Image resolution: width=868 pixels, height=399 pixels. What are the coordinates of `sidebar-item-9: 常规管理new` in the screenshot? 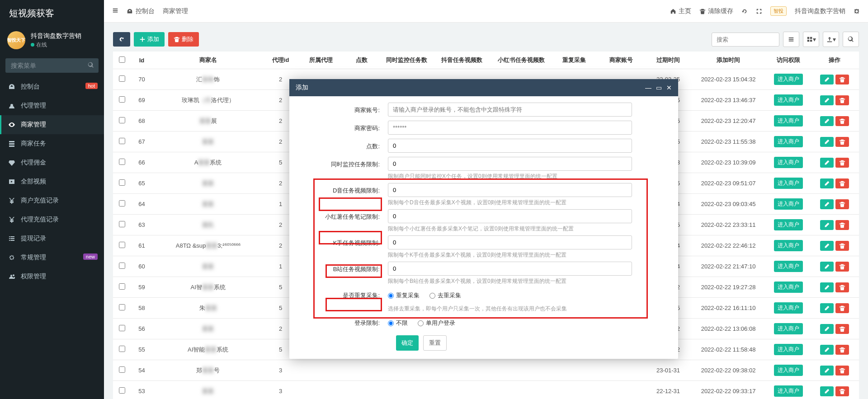 It's located at (52, 258).